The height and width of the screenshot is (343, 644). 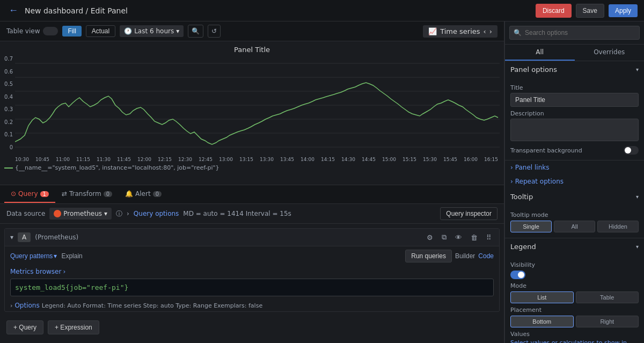 What do you see at coordinates (143, 194) in the screenshot?
I see `tab-alert: 🔔 Alert 0` at bounding box center [143, 194].